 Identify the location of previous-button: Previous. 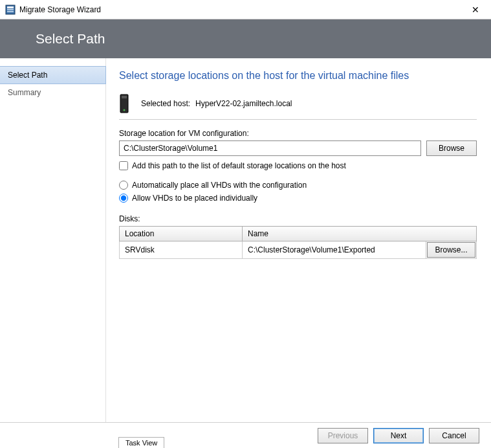
(343, 436).